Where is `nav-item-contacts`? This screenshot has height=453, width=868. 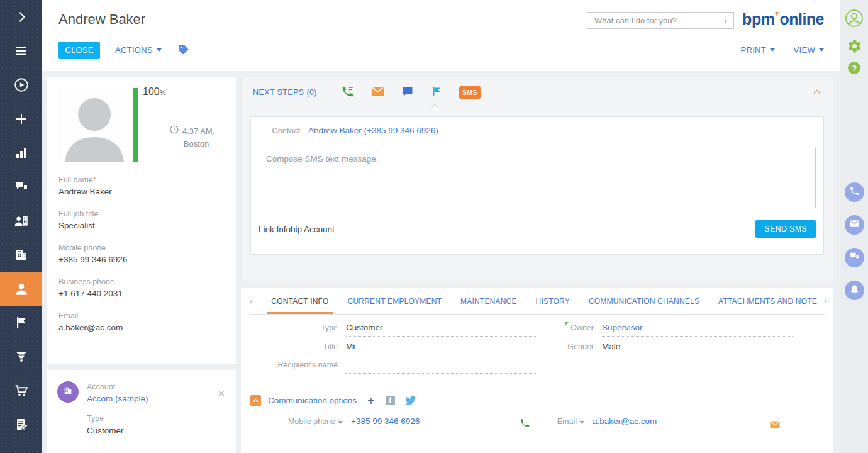 nav-item-contacts is located at coordinates (21, 289).